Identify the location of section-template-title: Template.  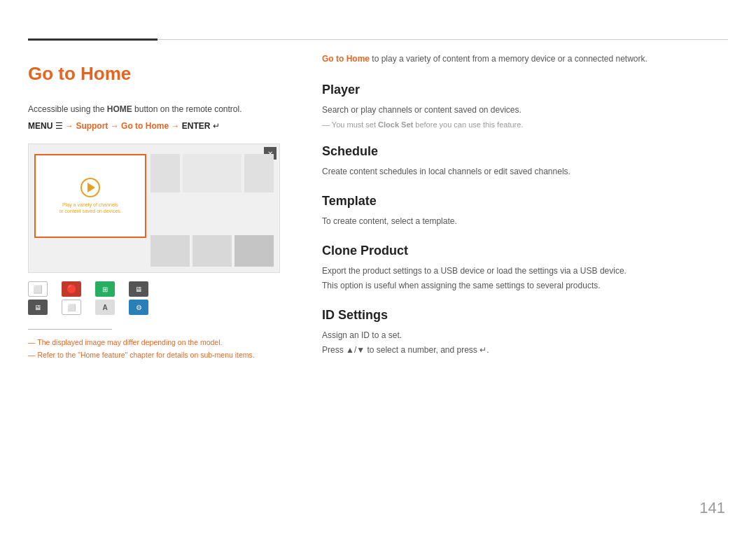
(525, 202).